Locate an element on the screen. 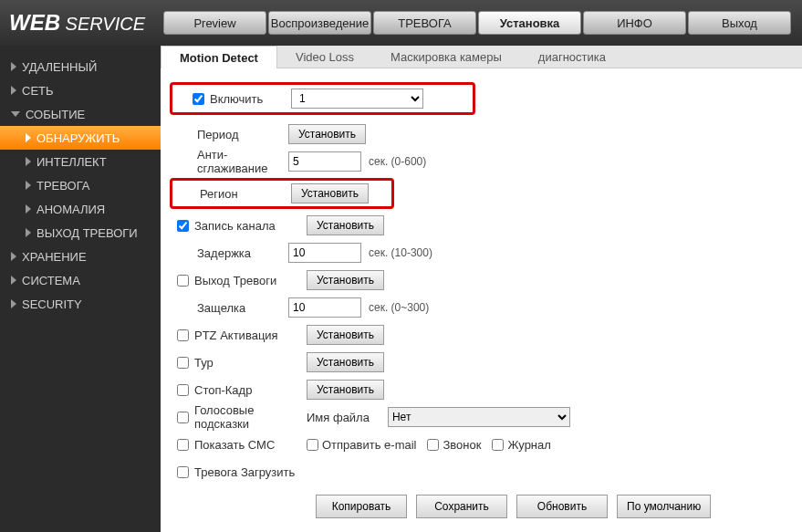 The image size is (802, 532). logo: WEB SERVICE is located at coordinates (77, 23).